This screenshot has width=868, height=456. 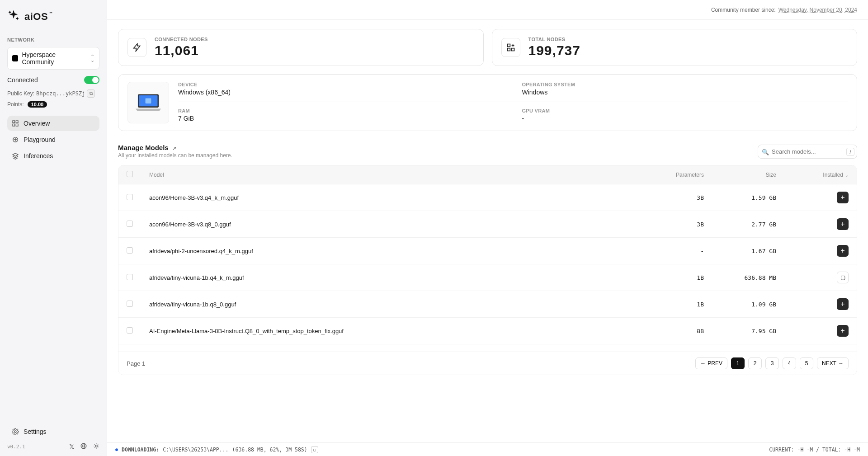 I want to click on connected-toggle, so click(x=92, y=80).